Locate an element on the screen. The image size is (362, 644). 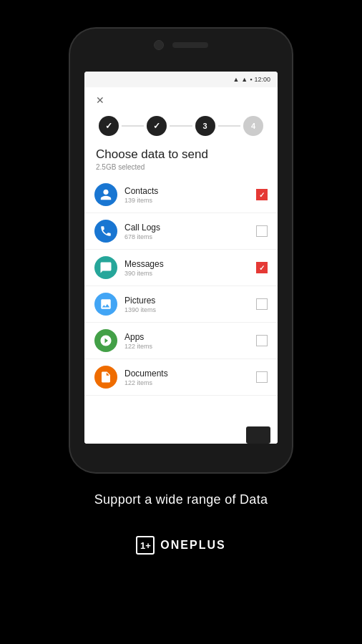
wifi-icon: ▲ is located at coordinates (236, 79).